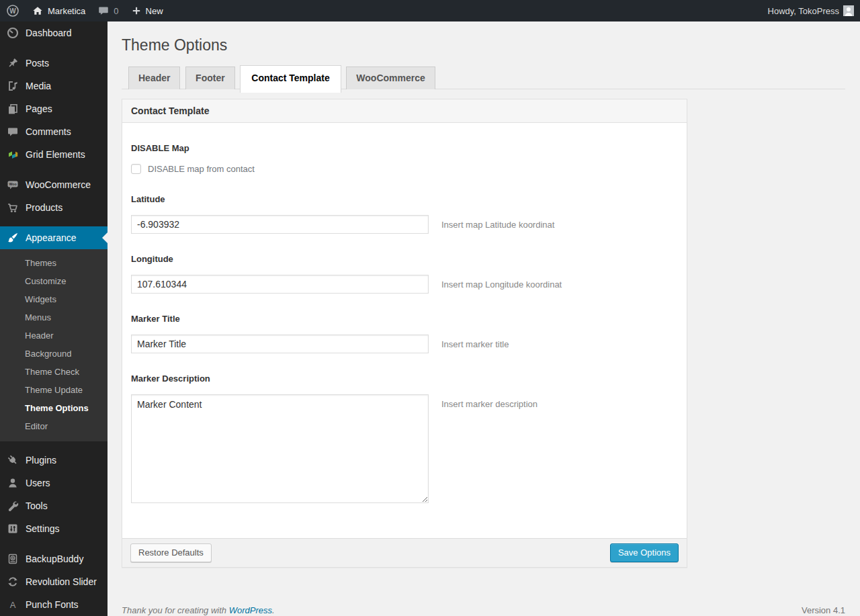  What do you see at coordinates (811, 11) in the screenshot?
I see `account-menu: Howdy, TokoPress` at bounding box center [811, 11].